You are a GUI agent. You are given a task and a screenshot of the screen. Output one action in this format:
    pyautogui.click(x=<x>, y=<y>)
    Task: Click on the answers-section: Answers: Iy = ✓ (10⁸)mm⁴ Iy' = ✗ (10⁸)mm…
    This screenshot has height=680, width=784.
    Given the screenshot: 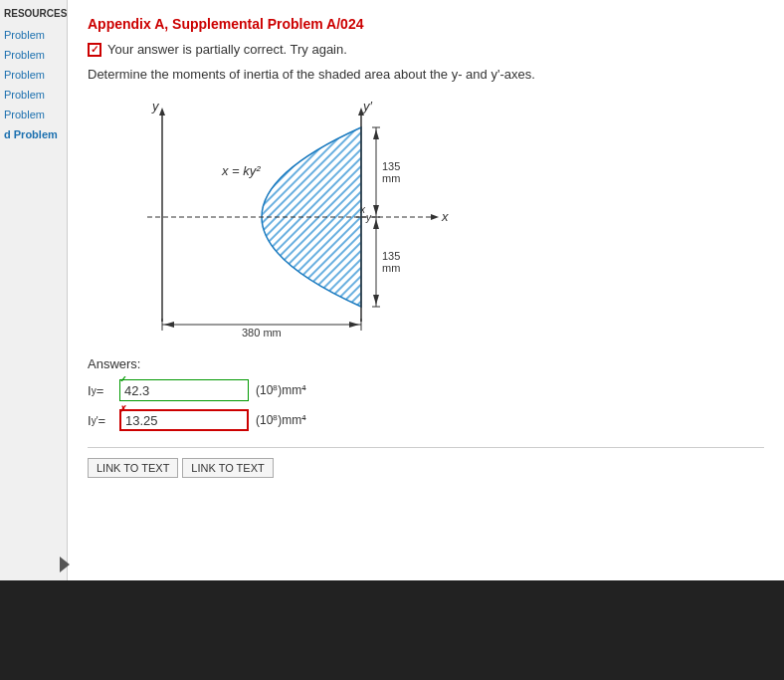 What is the action you would take?
    pyautogui.click(x=426, y=394)
    